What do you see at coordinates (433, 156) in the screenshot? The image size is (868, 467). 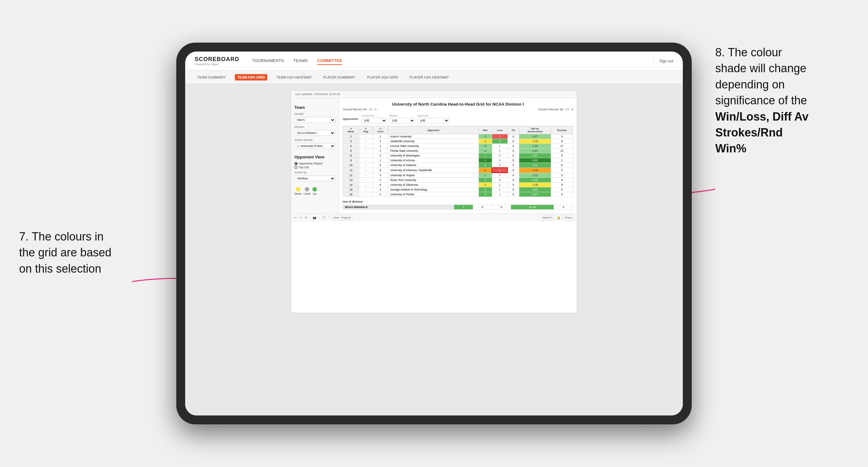 I see `cell-opponent: University of Washington` at bounding box center [433, 156].